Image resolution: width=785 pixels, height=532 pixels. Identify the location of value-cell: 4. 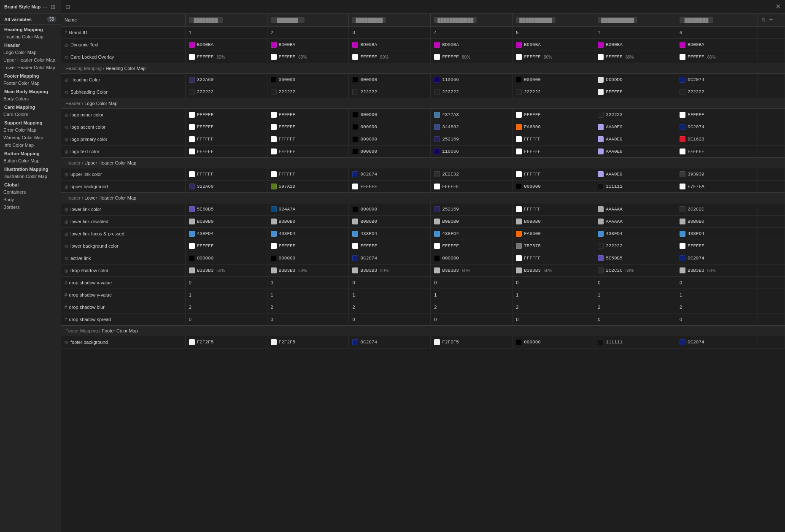
(472, 33).